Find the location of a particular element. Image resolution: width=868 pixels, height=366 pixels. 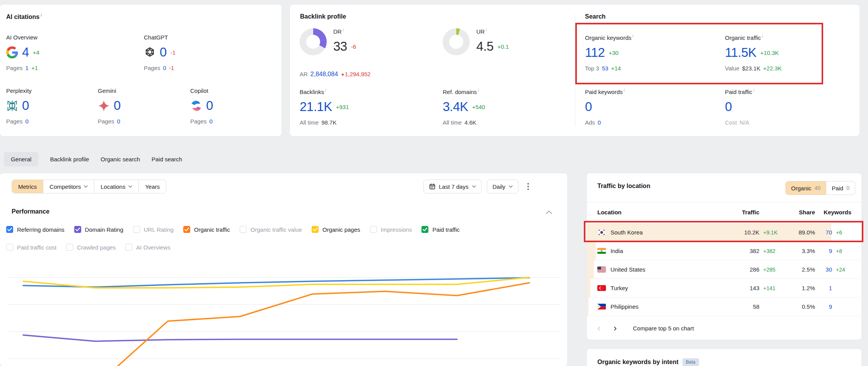

location-table-footer: ‹ › Compare top 5 on chart is located at coordinates (646, 328).